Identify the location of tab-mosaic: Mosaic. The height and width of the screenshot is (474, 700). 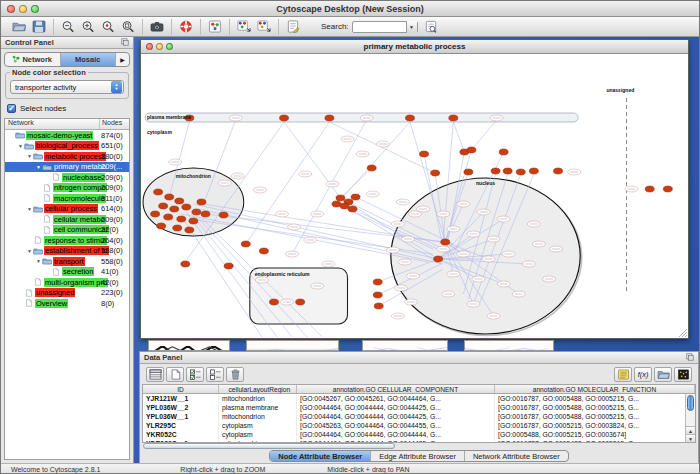
(89, 60).